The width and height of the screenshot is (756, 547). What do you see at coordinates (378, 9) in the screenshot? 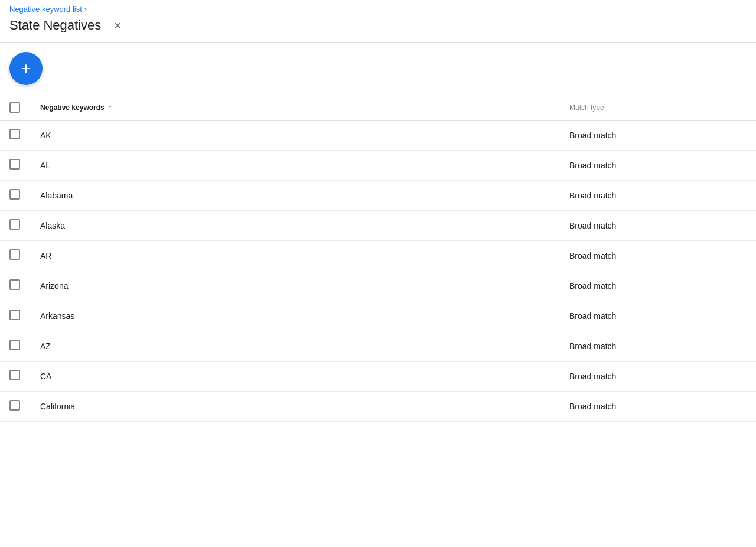
I see `breadcrumb: Negative keyword list ›` at bounding box center [378, 9].